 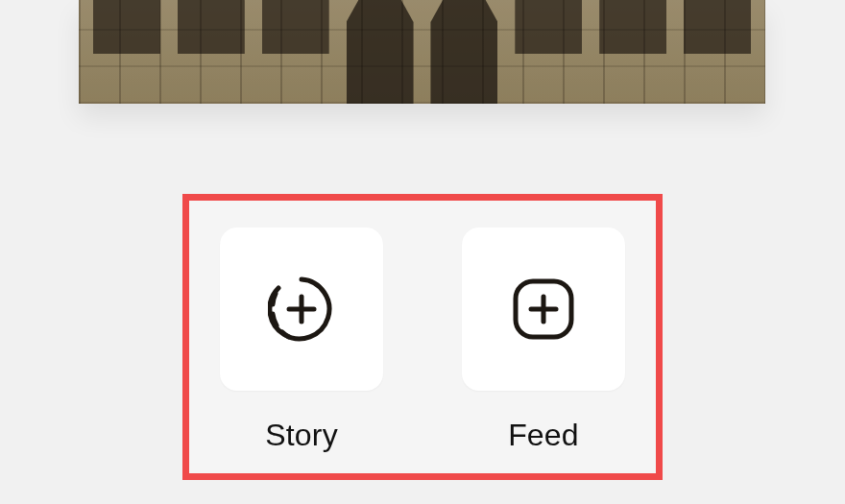 I want to click on share-option-story-button, so click(x=302, y=309).